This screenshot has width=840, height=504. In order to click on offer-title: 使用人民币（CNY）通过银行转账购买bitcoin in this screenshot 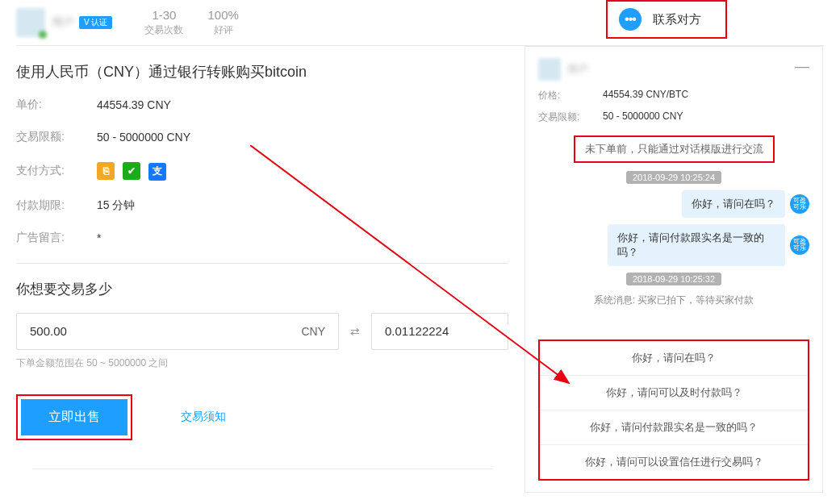, I will do `click(262, 72)`.